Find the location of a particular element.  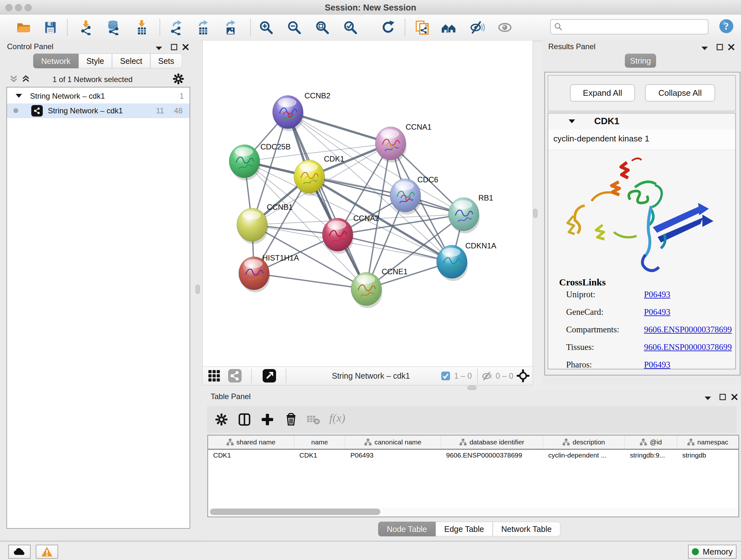

zoom-in-button is located at coordinates (266, 27).